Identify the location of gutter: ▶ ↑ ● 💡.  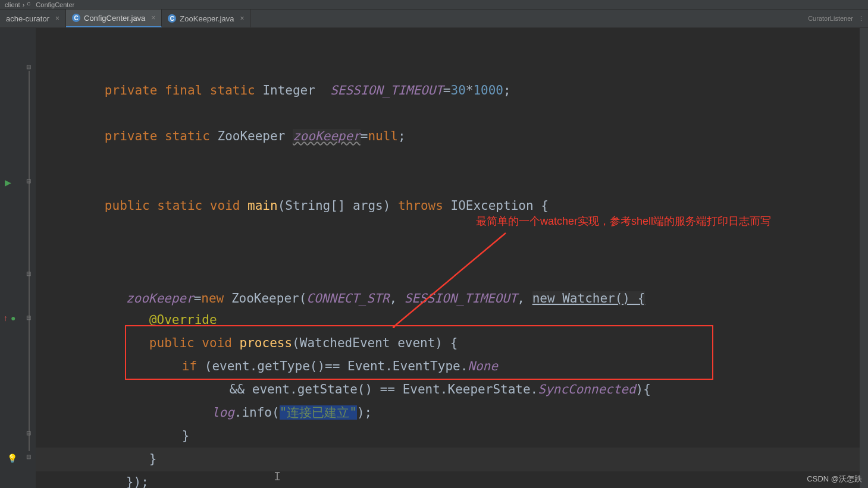
(12, 258).